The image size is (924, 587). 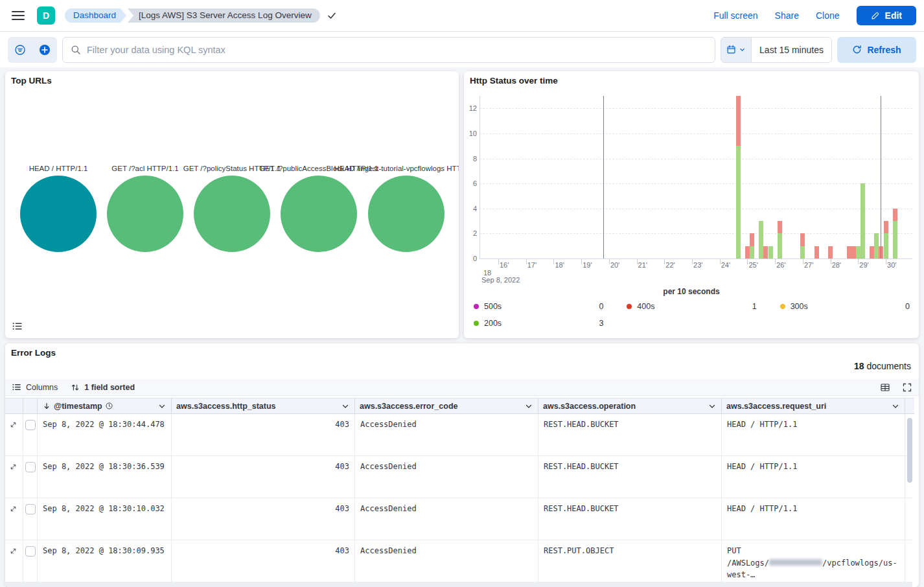 I want to click on cell-timestamp: Sep 8, 2022 @ 18:30:44.478, so click(x=105, y=435).